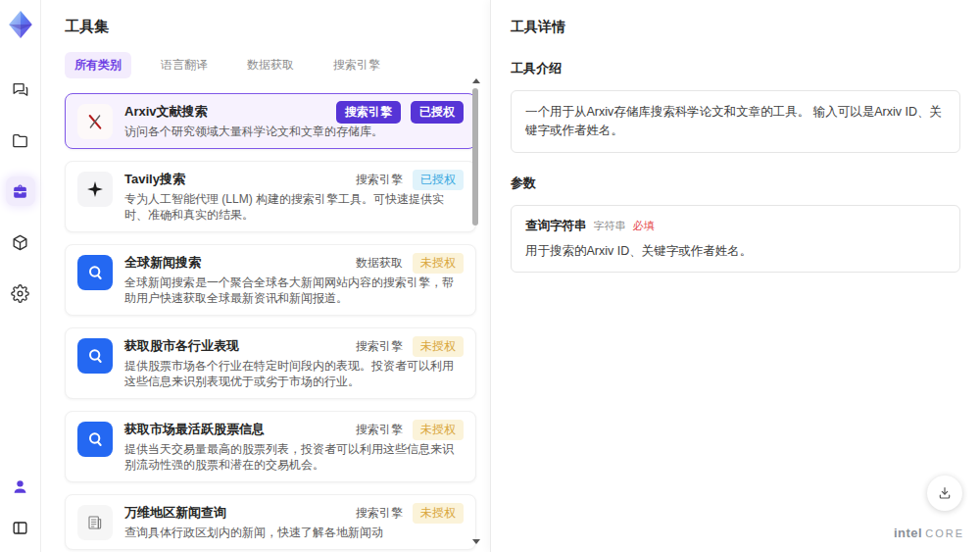 This screenshot has width=980, height=552. Describe the element at coordinates (476, 541) in the screenshot. I see `scroll-down-arrow-icon` at that location.